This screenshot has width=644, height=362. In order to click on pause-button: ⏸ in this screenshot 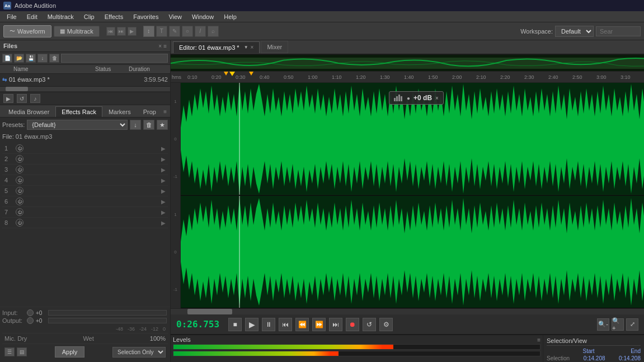, I will do `click(269, 325)`.